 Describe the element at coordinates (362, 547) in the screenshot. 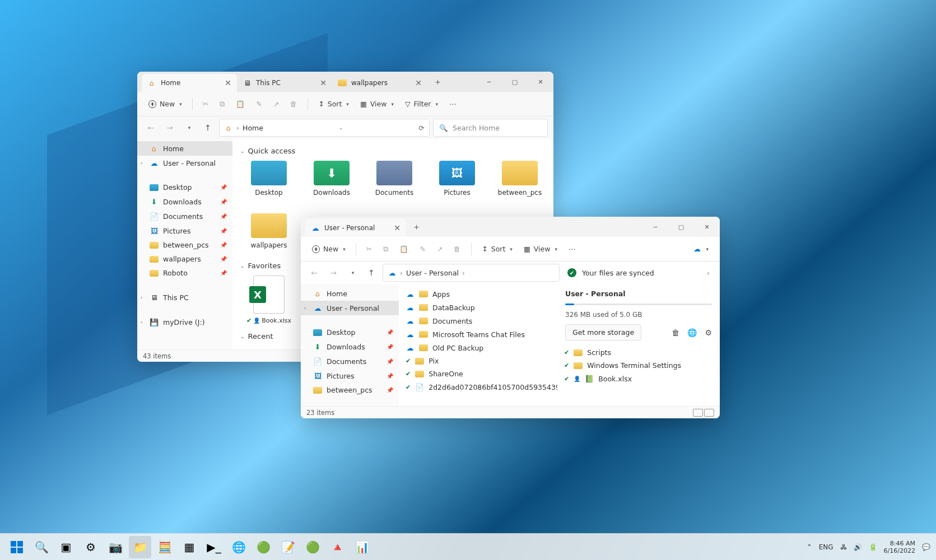

I see `app-icon-2: 📊` at that location.